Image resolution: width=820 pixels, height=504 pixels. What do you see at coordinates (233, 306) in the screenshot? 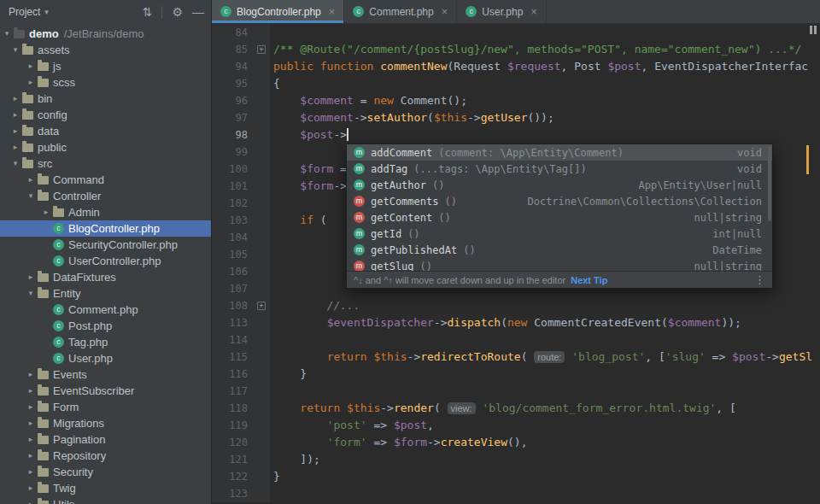
I see `line-number: 108` at bounding box center [233, 306].